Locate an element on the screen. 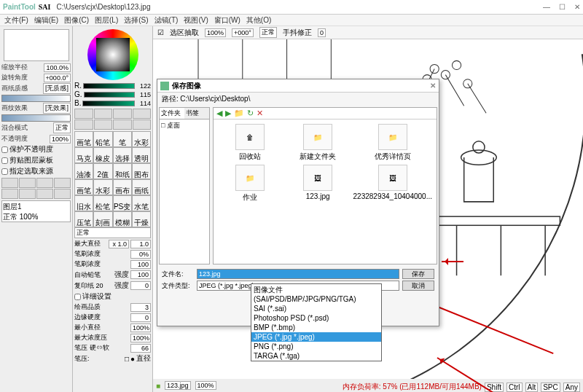 The width and height of the screenshot is (583, 392). filetype-option: Photoshop PSD (*.psd) is located at coordinates (316, 318).